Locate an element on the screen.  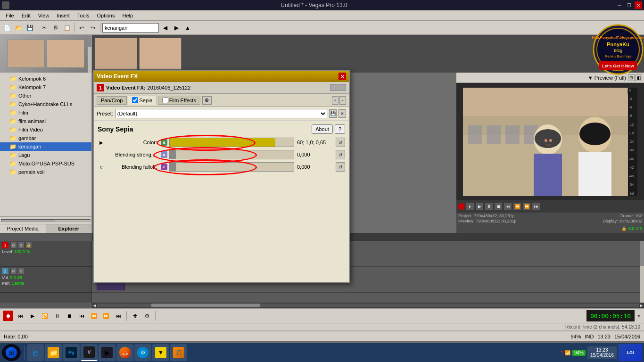
step-back-btn: ⏪ is located at coordinates (517, 206).